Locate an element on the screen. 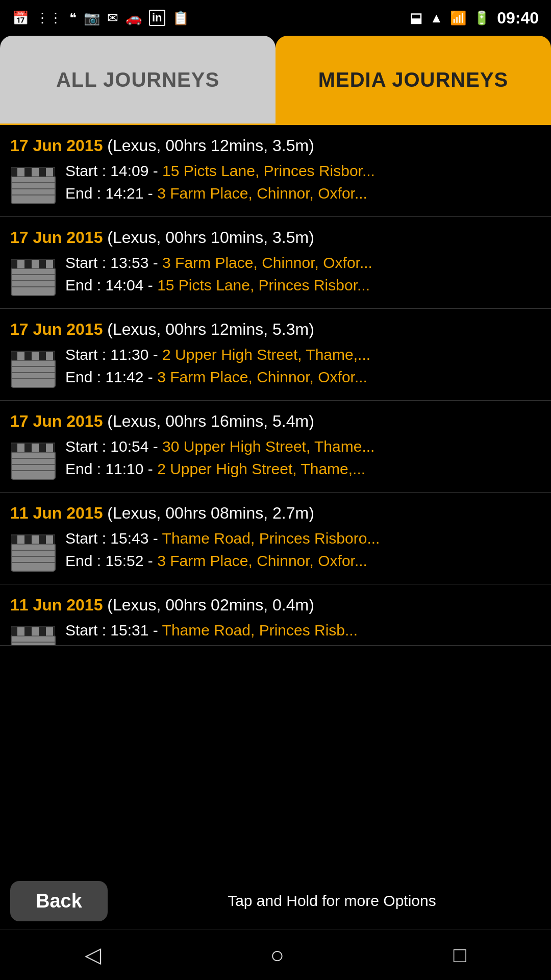 The width and height of the screenshot is (551, 980). linkedin-icon: in is located at coordinates (157, 18).